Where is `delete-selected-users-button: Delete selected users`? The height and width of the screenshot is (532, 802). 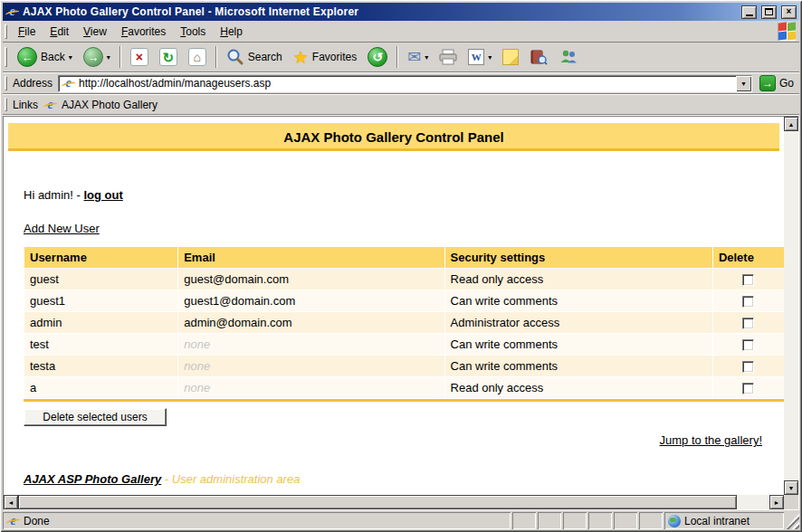 delete-selected-users-button: Delete selected users is located at coordinates (95, 417).